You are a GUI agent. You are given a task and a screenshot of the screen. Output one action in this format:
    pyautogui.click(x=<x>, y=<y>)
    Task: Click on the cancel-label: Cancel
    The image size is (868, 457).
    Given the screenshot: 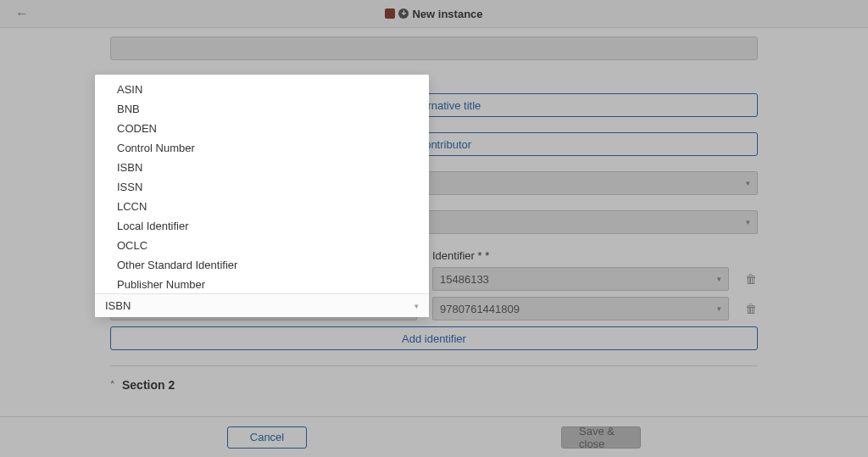 What is the action you would take?
    pyautogui.click(x=267, y=437)
    